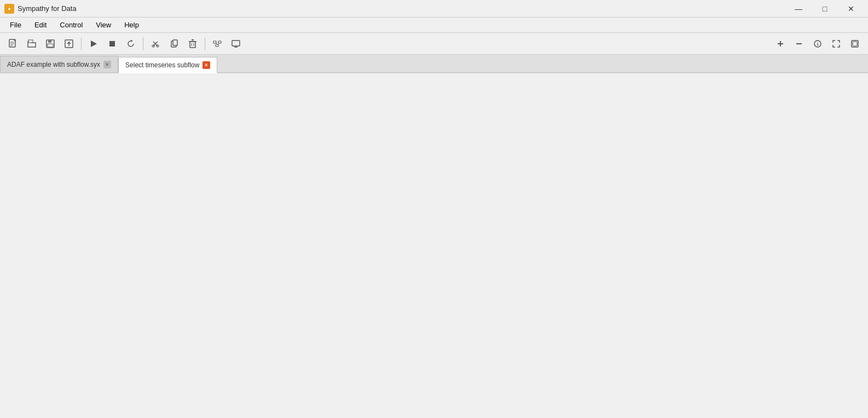  What do you see at coordinates (825, 9) in the screenshot?
I see `window-controls: — □ ✕` at bounding box center [825, 9].